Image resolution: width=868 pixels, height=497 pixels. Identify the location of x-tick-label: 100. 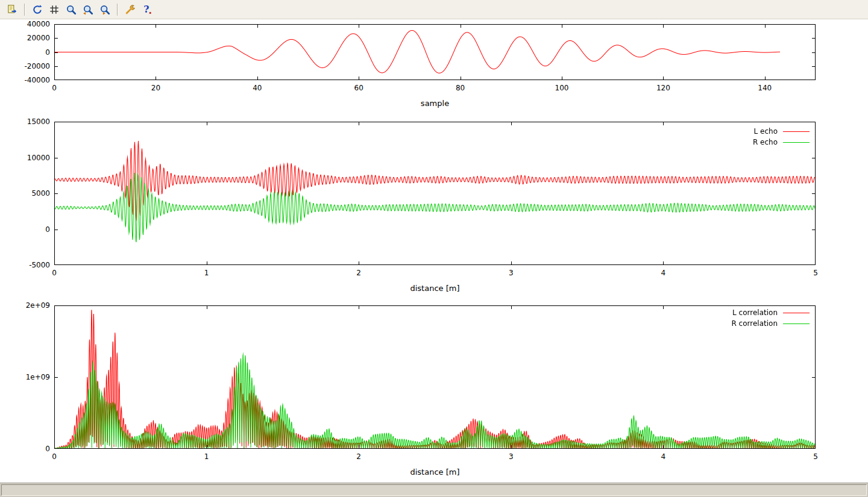
(562, 88).